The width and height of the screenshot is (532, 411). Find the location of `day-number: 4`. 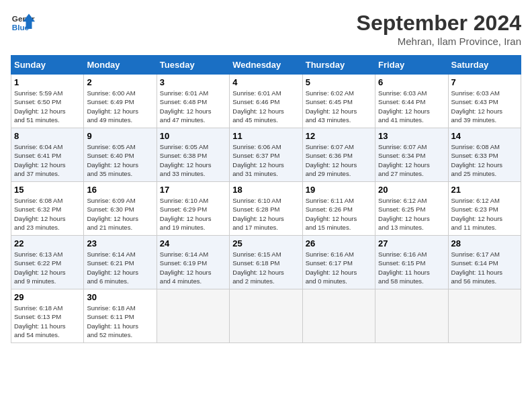

day-number: 4 is located at coordinates (266, 82).